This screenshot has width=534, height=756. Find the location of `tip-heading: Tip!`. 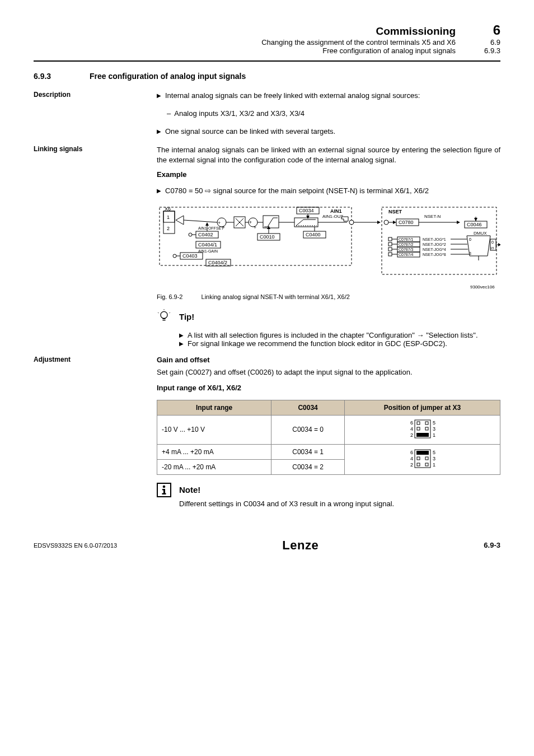

tip-heading: Tip! is located at coordinates (187, 317).